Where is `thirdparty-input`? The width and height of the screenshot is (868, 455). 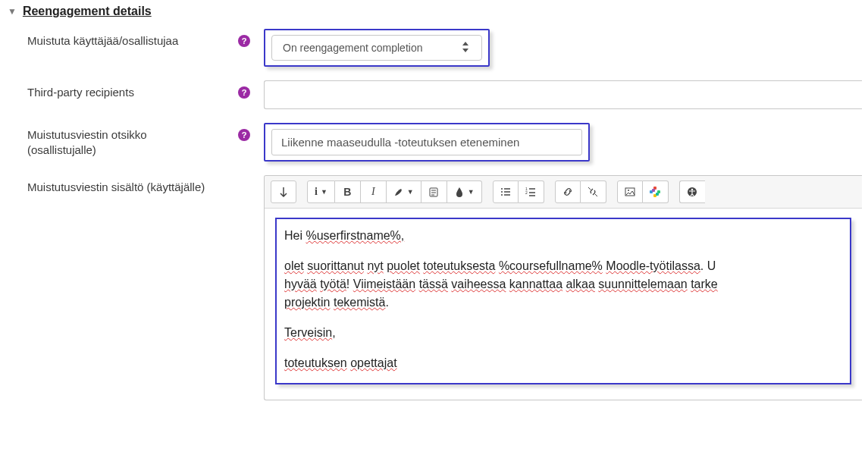 thirdparty-input is located at coordinates (562, 95).